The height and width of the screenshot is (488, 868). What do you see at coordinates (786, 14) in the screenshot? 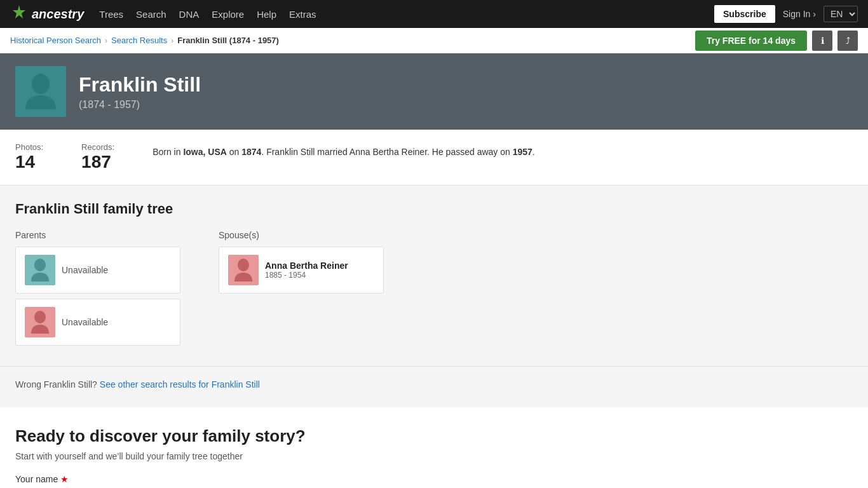
I see `nav-right: Subscribe Sign In › EN FR DE` at bounding box center [786, 14].